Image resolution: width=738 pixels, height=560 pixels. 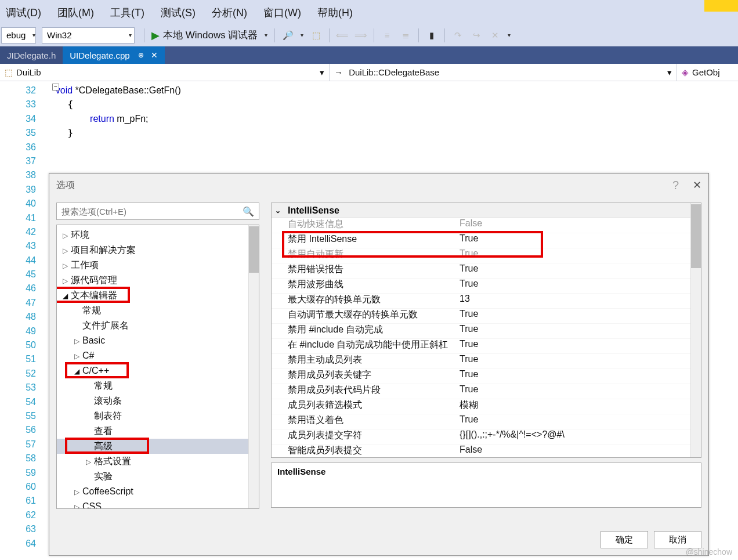 What do you see at coordinates (678, 540) in the screenshot?
I see `cancel-button: 取消` at bounding box center [678, 540].